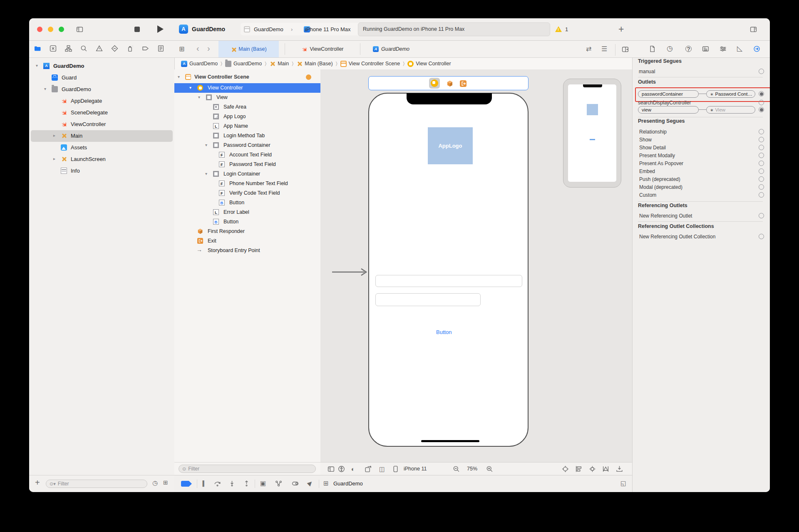 The image size is (799, 532). I want to click on split-view-icon: ◫, so click(382, 469).